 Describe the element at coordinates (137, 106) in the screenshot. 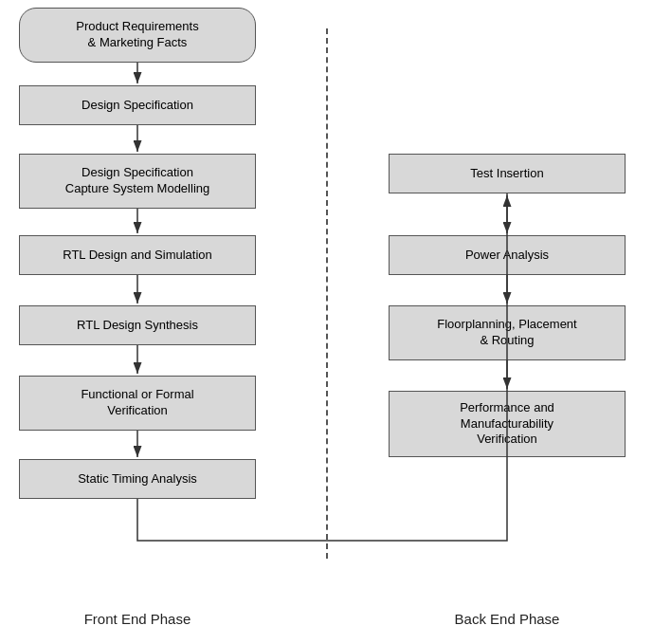

I see `design-spec-label: Design Specification` at that location.